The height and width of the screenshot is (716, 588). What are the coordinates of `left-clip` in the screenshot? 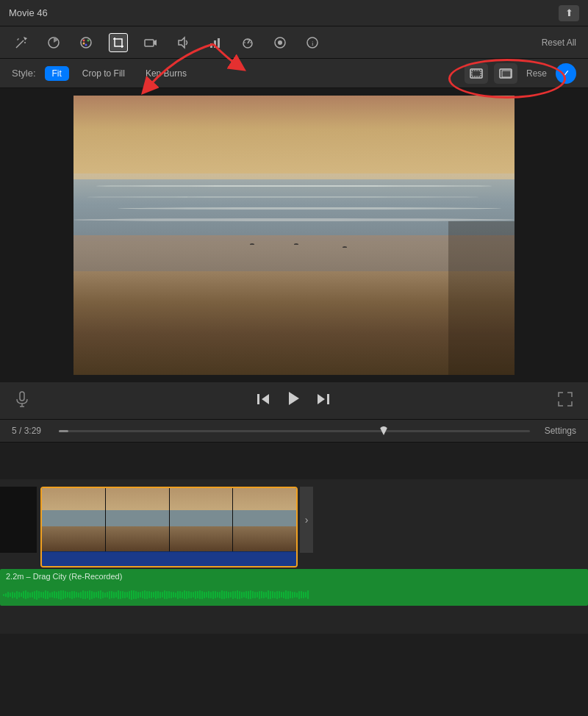 It's located at (18, 520).